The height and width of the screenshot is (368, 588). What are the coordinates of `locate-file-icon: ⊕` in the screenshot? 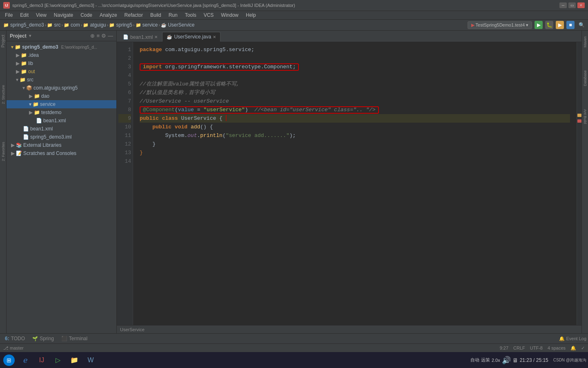 It's located at (92, 36).